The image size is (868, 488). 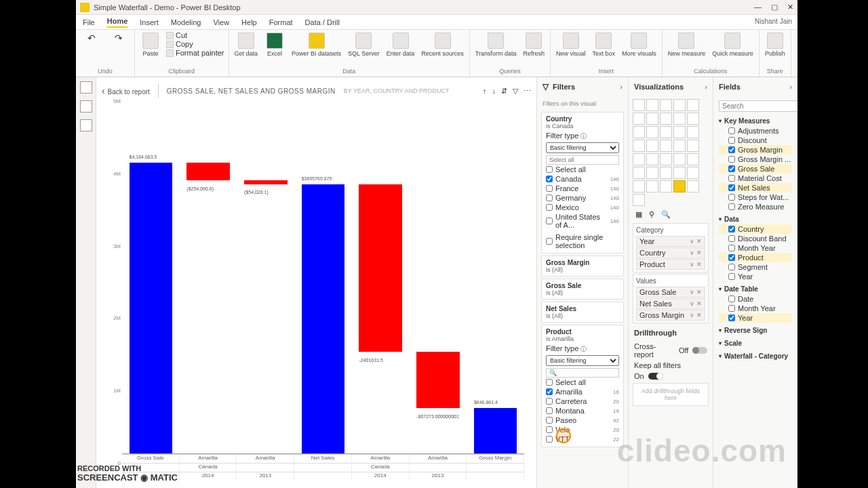 What do you see at coordinates (755, 140) in the screenshot?
I see `field-item: Discount` at bounding box center [755, 140].